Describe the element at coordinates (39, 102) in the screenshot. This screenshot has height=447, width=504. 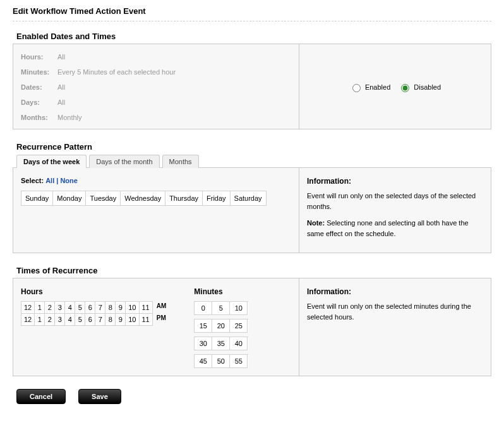
I see `summary-label-days: Days:` at that location.